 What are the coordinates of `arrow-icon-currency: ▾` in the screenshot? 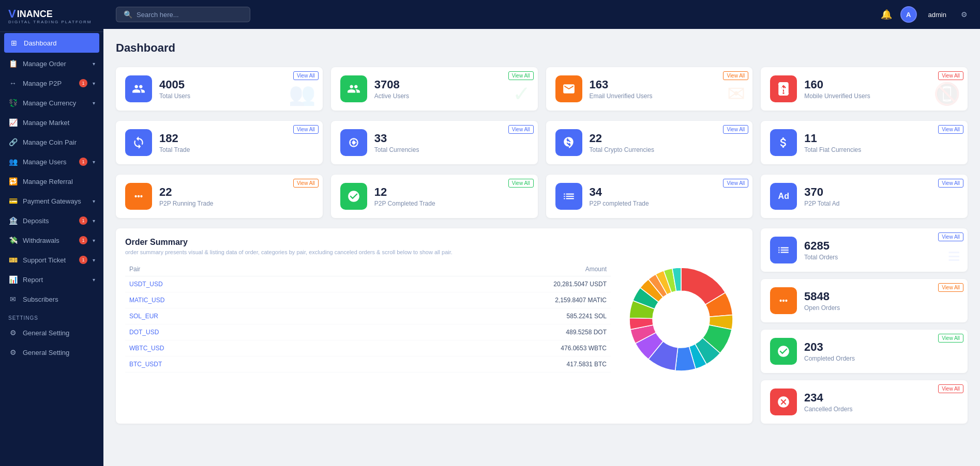 It's located at (94, 103).